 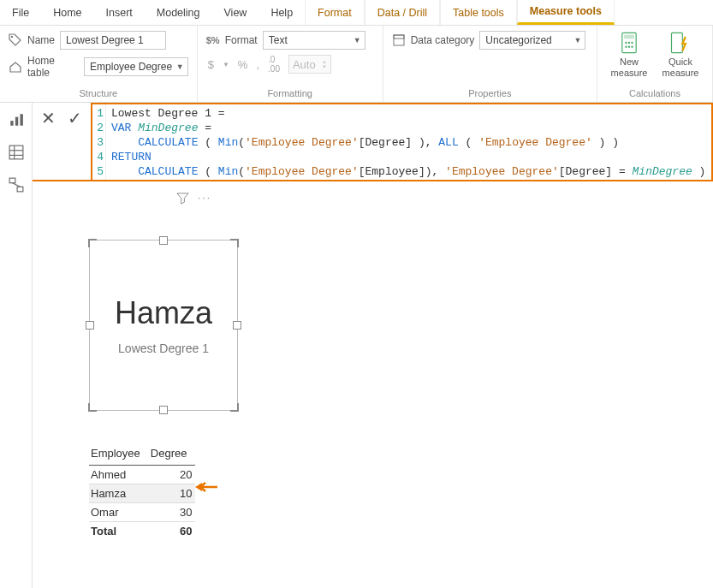 What do you see at coordinates (132, 67) in the screenshot?
I see `home-table-value: Employee Degree` at bounding box center [132, 67].